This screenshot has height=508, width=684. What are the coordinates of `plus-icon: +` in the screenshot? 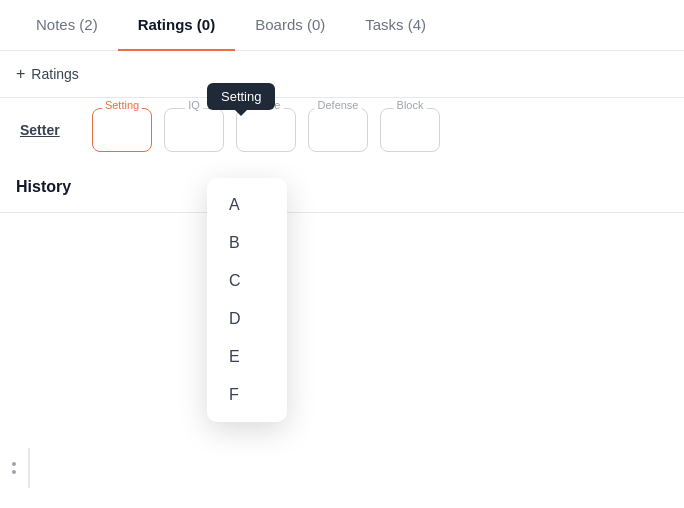 It's located at (20, 74).